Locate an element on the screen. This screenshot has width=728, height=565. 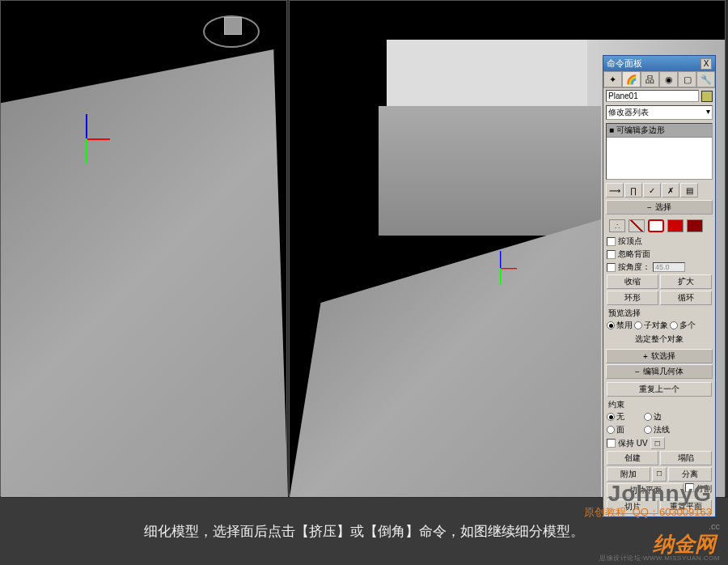
subobj-edge is located at coordinates (637, 226).